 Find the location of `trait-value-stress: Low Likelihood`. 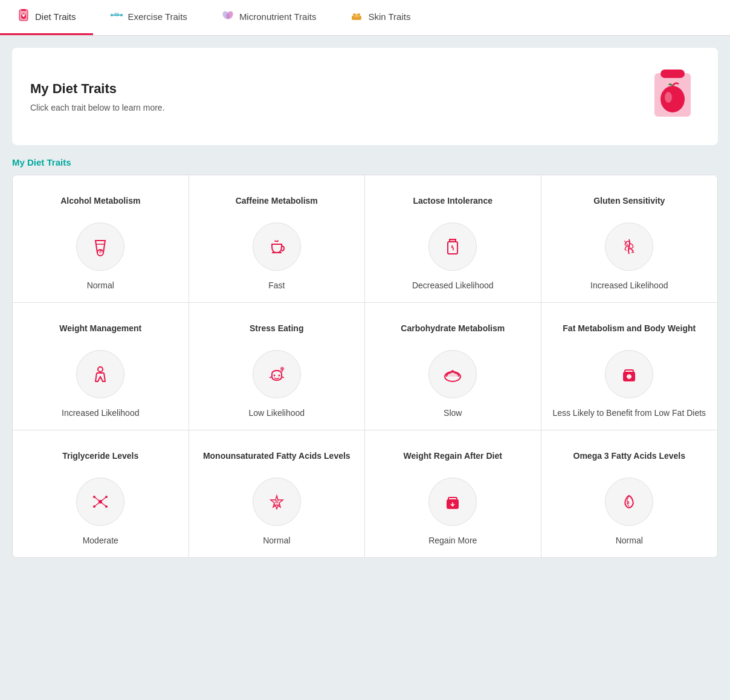

trait-value-stress: Low Likelihood is located at coordinates (277, 413).